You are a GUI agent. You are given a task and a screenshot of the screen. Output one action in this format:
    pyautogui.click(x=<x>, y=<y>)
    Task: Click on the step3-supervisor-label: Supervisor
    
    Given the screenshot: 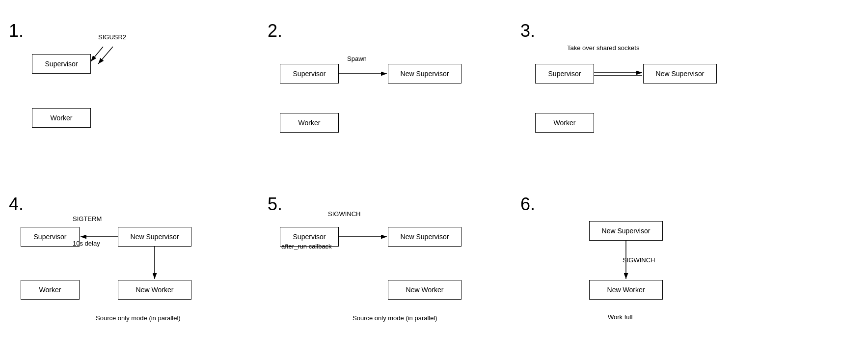 What is the action you would take?
    pyautogui.click(x=565, y=74)
    